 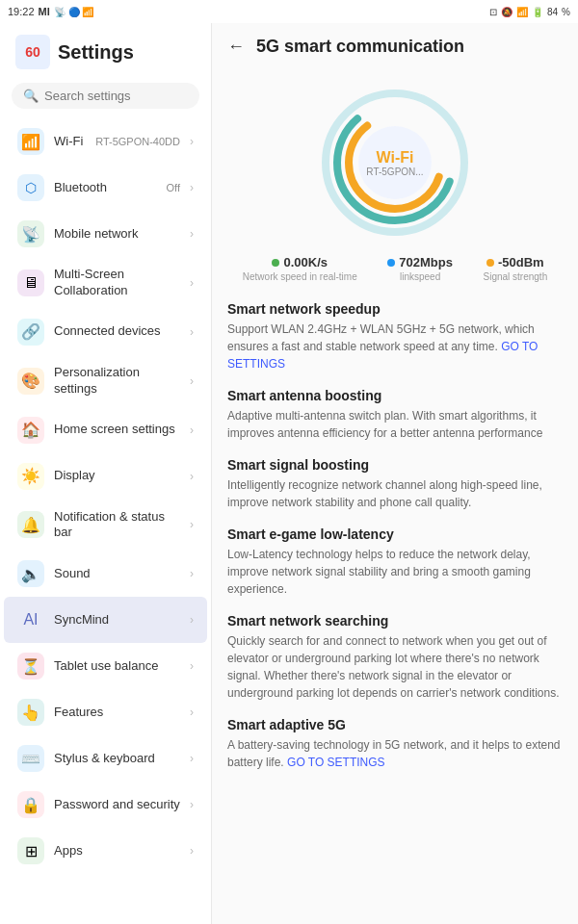 What do you see at coordinates (74, 12) in the screenshot?
I see `status-icons: 📡 🔵 📶` at bounding box center [74, 12].